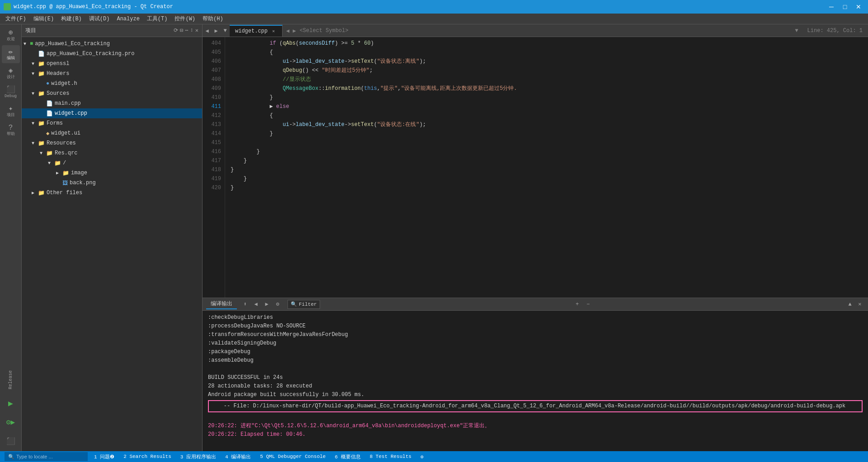 Image resolution: width=868 pixels, height=462 pixels. I want to click on tree-item-main-cpp: 📄 main.cpp, so click(112, 103).